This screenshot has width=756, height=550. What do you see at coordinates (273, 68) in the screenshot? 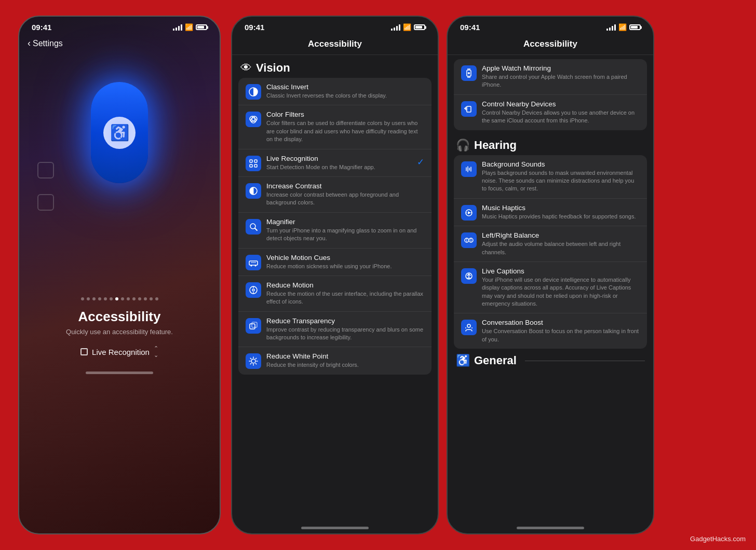
I see `vision-section-title: Vision` at bounding box center [273, 68].